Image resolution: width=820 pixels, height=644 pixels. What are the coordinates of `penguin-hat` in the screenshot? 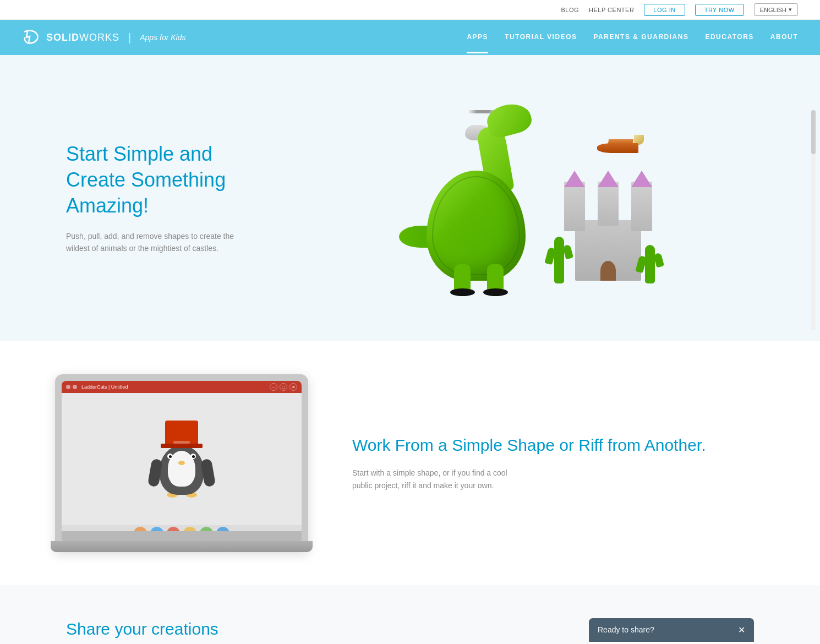 It's located at (182, 434).